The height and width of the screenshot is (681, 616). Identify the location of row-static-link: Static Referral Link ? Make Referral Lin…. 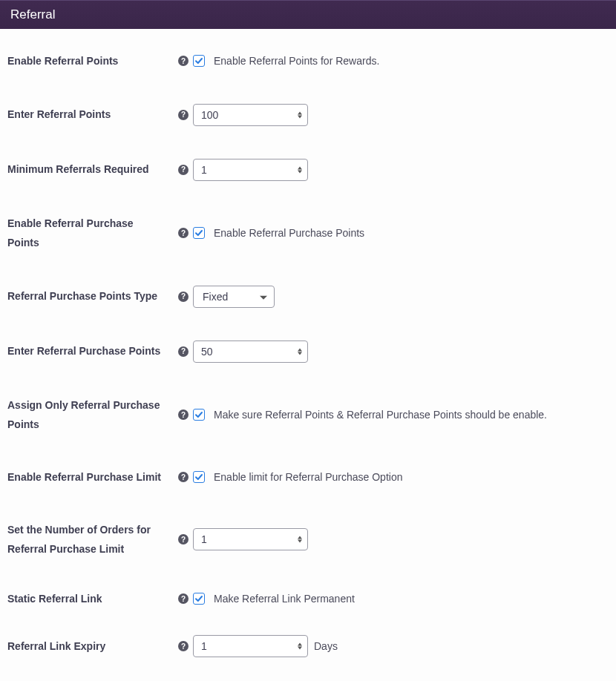
(308, 599).